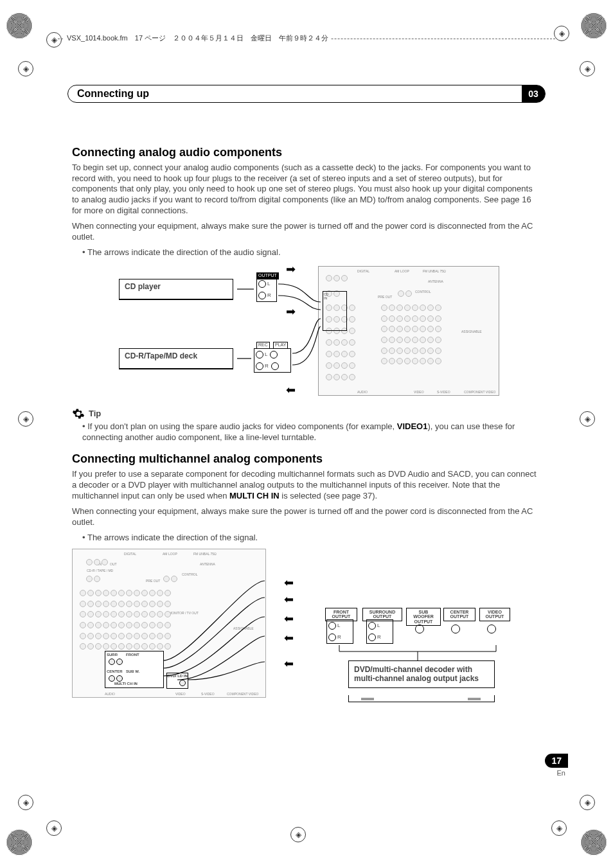 Image resolution: width=613 pixels, height=868 pixels. I want to click on label-surround-output: SURROUND OUTPUT, so click(382, 614).